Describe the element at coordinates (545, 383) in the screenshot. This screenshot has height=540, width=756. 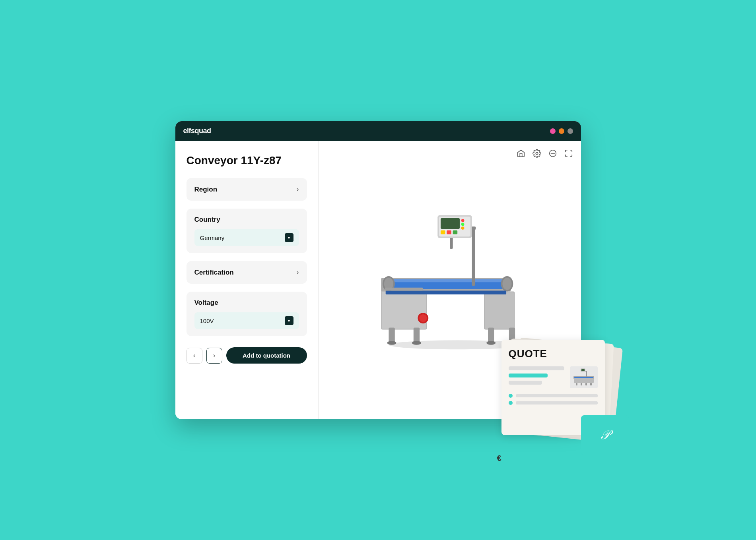
I see `quote-document-stack: QUOTE` at that location.